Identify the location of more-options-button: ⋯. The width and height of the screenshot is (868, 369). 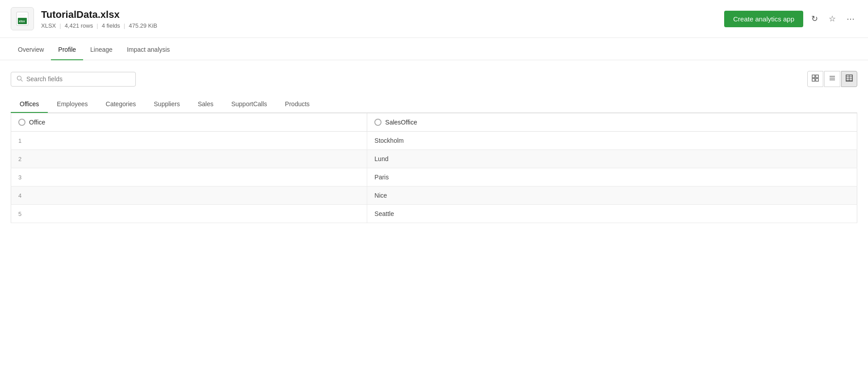
(851, 19).